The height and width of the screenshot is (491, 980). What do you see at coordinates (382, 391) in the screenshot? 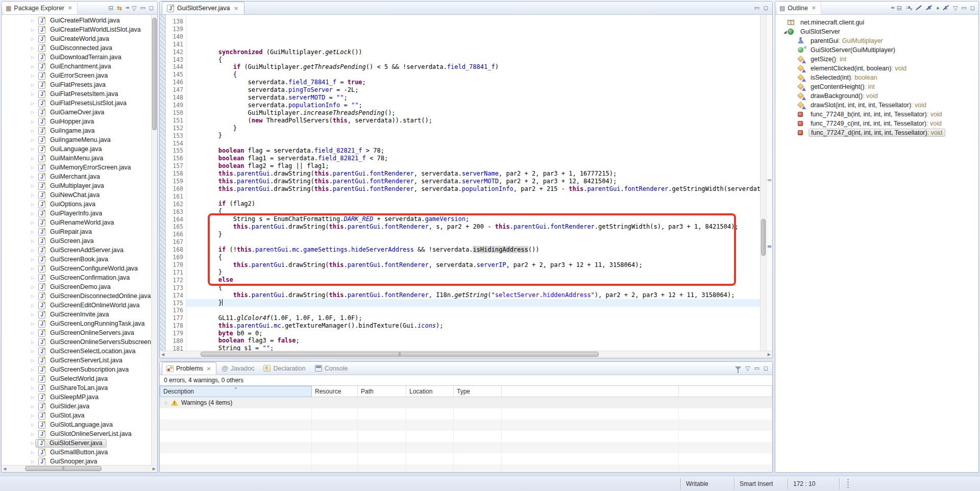
I see `column-header-Path: Path` at bounding box center [382, 391].